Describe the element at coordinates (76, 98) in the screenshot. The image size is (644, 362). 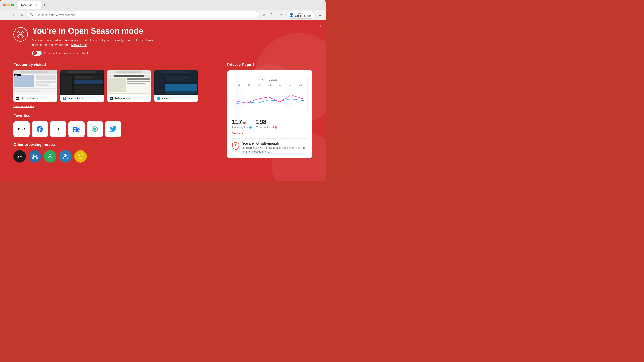
I see `site-domain-facebook: facebook.com` at that location.